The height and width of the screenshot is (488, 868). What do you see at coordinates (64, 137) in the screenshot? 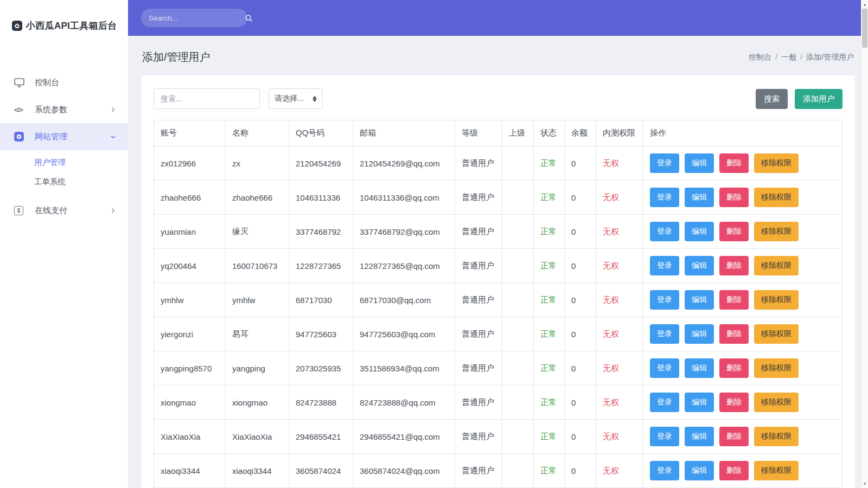
I see `sidebar-item-site-management: 网站管理` at bounding box center [64, 137].